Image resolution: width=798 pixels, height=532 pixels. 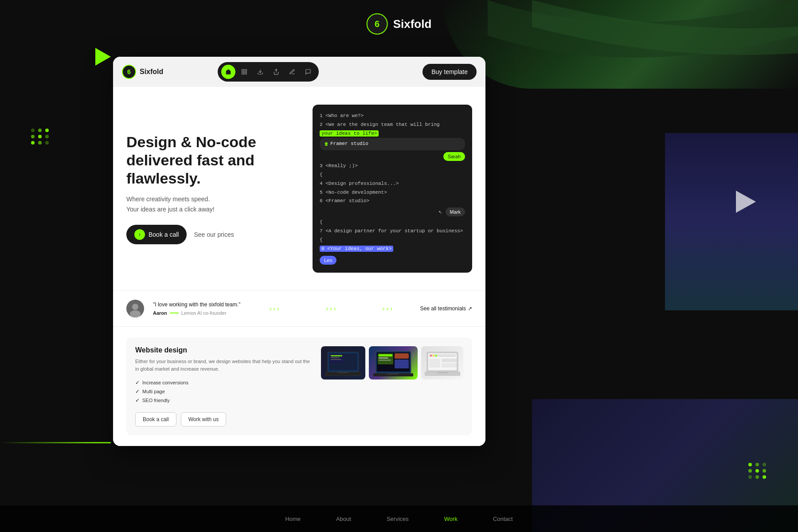 I want to click on code-line-5: 4 <Design professionals...>, so click(x=392, y=184).